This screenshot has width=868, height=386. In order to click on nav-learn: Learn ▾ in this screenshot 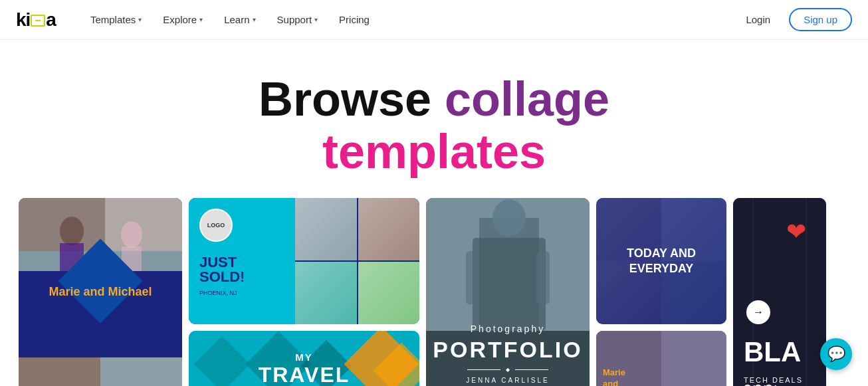, I will do `click(239, 20)`.